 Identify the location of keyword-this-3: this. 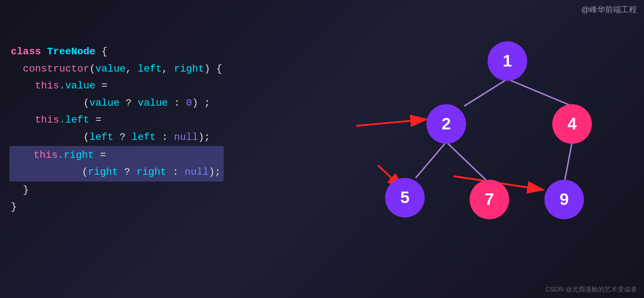
(45, 155).